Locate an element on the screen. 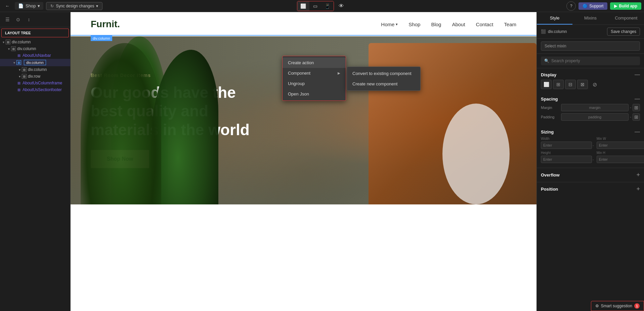 The width and height of the screenshot is (644, 311). search-row: 🔍 is located at coordinates (591, 61).